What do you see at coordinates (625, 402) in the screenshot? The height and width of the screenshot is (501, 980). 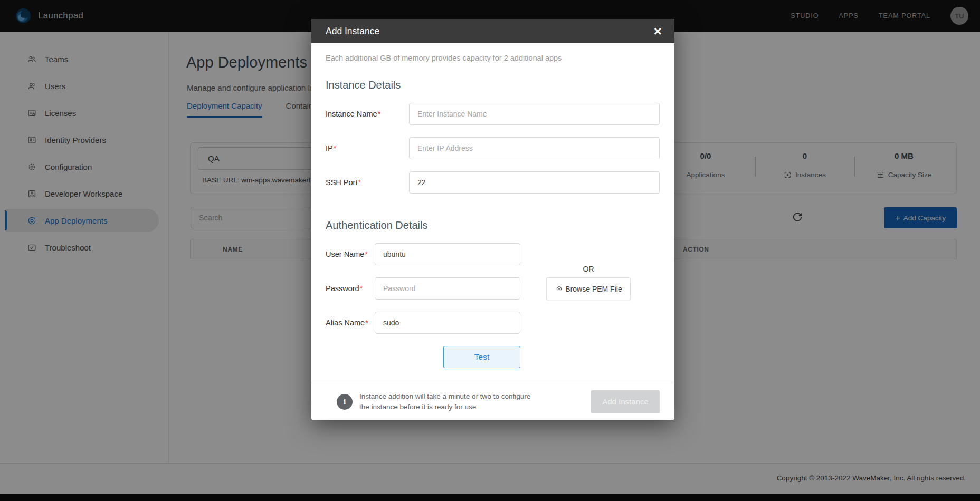 I see `add-instance-button: Add Instance` at bounding box center [625, 402].